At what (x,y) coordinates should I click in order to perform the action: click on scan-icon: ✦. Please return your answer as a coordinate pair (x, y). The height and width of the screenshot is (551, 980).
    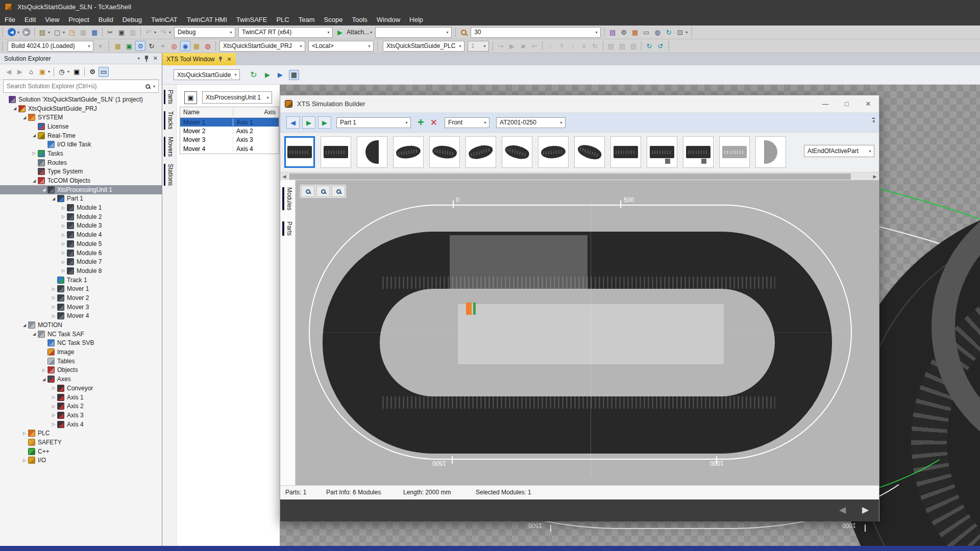
    Looking at the image, I should click on (163, 46).